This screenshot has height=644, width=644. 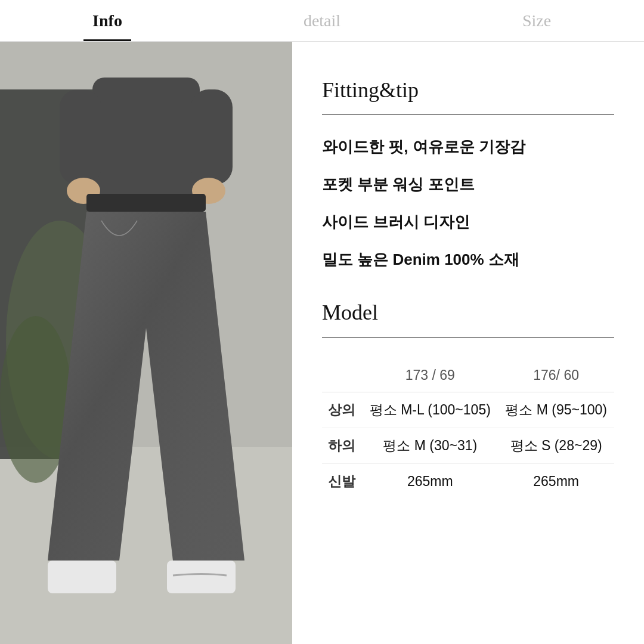 What do you see at coordinates (468, 203) in the screenshot?
I see `fitting-list: 와이드한 핏, 여유로운 기장감 포켓 부분 워싱 포인트 사이드 브러시 디자…` at bounding box center [468, 203].